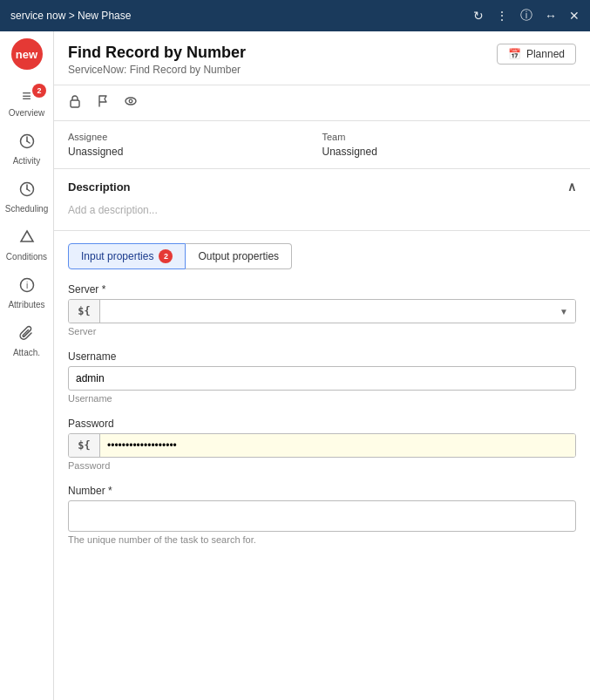 This screenshot has height=700, width=590. Describe the element at coordinates (27, 54) in the screenshot. I see `app-logo: new` at that location.